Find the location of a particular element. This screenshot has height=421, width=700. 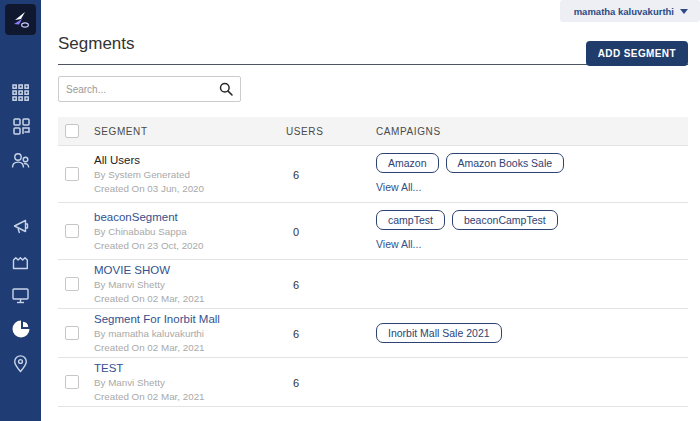

sidebar-item-apps is located at coordinates (20, 92).